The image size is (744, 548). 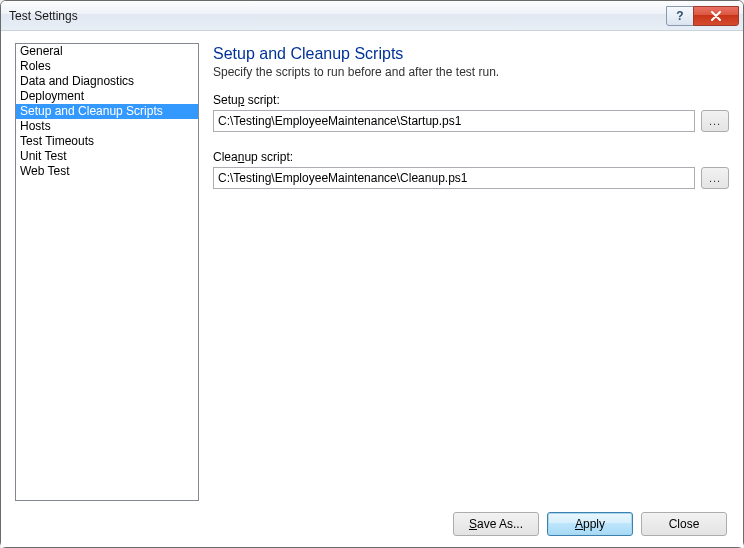 I want to click on sidebar-item-general: General, so click(x=107, y=52).